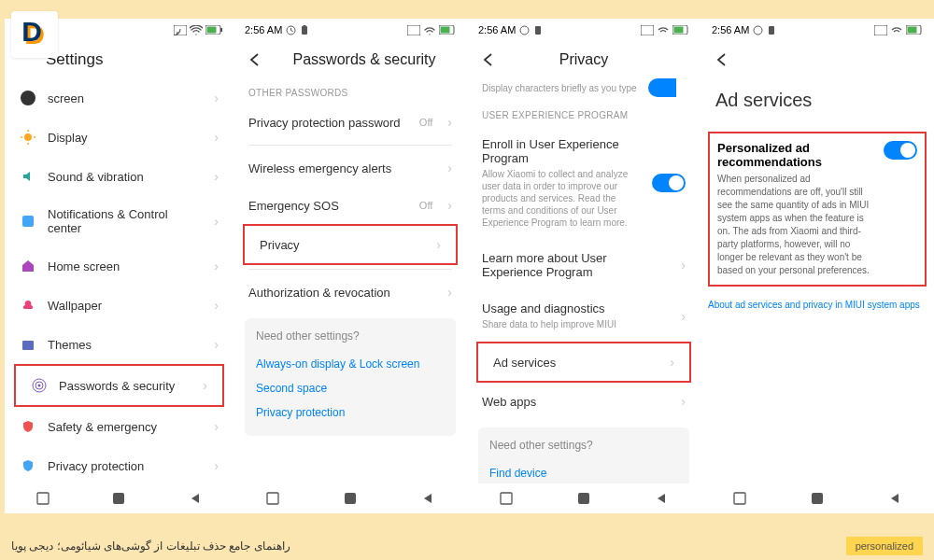  What do you see at coordinates (120, 98) in the screenshot?
I see `list-item-screen-cut: screen ›` at bounding box center [120, 98].